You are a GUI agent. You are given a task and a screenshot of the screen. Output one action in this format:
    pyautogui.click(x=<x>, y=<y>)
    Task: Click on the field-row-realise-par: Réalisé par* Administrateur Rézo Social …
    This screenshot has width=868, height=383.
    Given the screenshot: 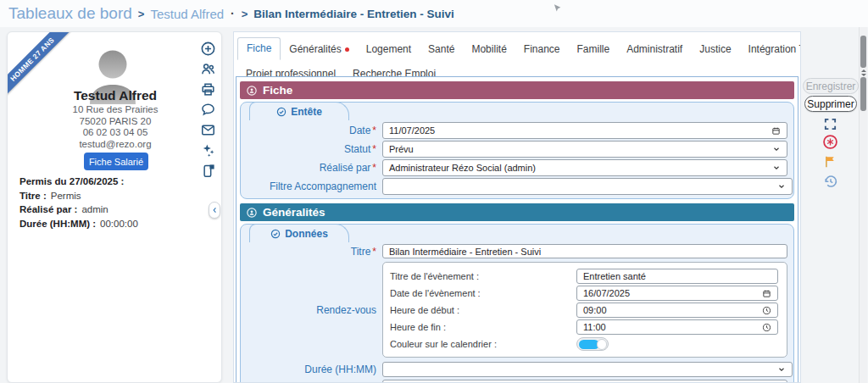 What is the action you would take?
    pyautogui.click(x=517, y=168)
    